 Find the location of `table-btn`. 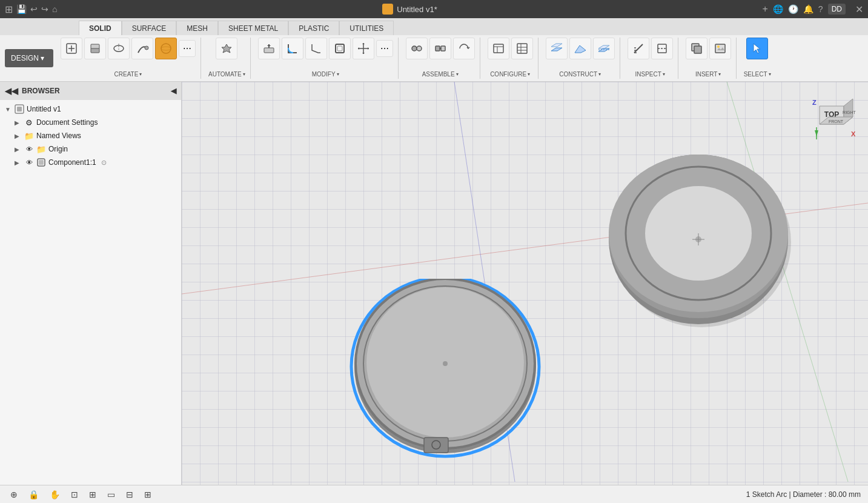

table-btn is located at coordinates (522, 48).